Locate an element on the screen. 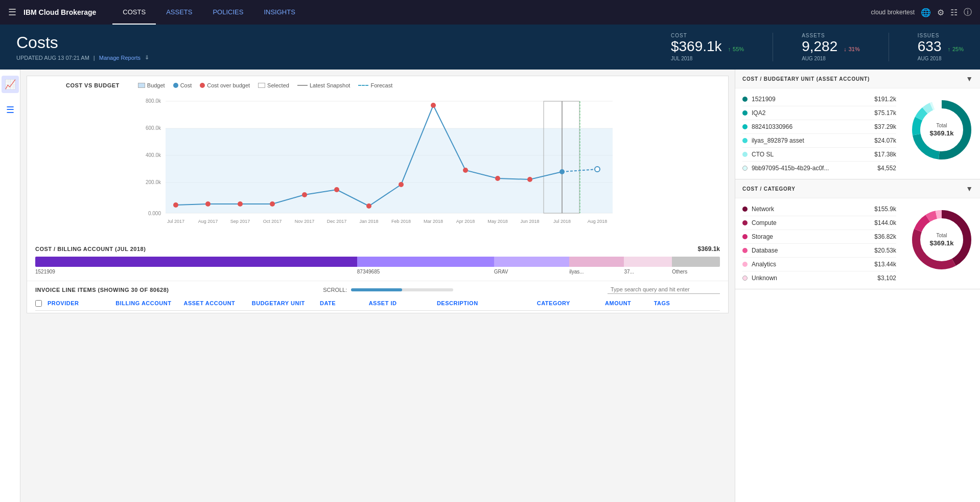 This screenshot has width=980, height=502. svg-text: May 2018 is located at coordinates (498, 221).